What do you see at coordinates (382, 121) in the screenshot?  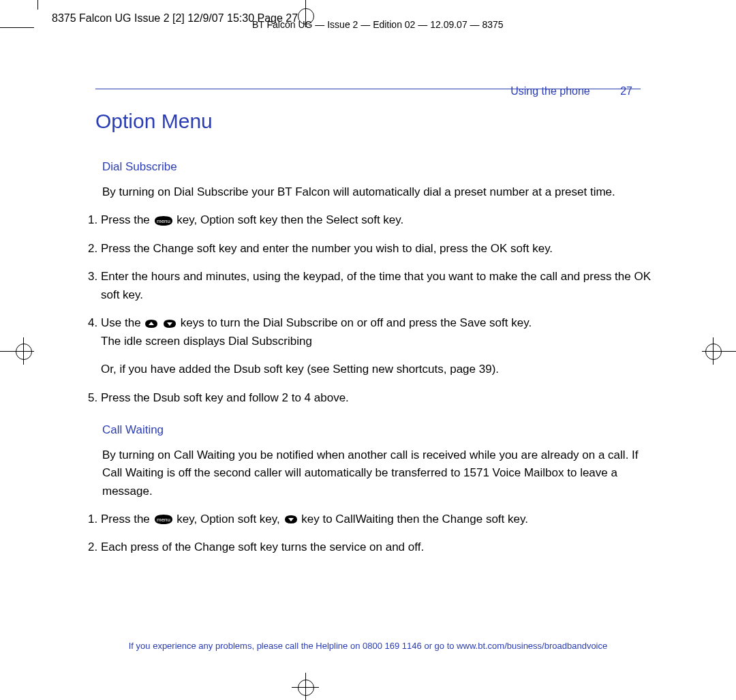 I see `page-title: Option Menu` at bounding box center [382, 121].